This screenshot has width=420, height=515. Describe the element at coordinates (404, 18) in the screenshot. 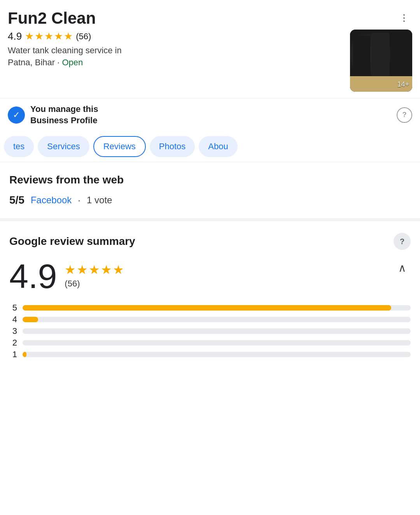

I see `three-dots-icon: ⋮` at that location.